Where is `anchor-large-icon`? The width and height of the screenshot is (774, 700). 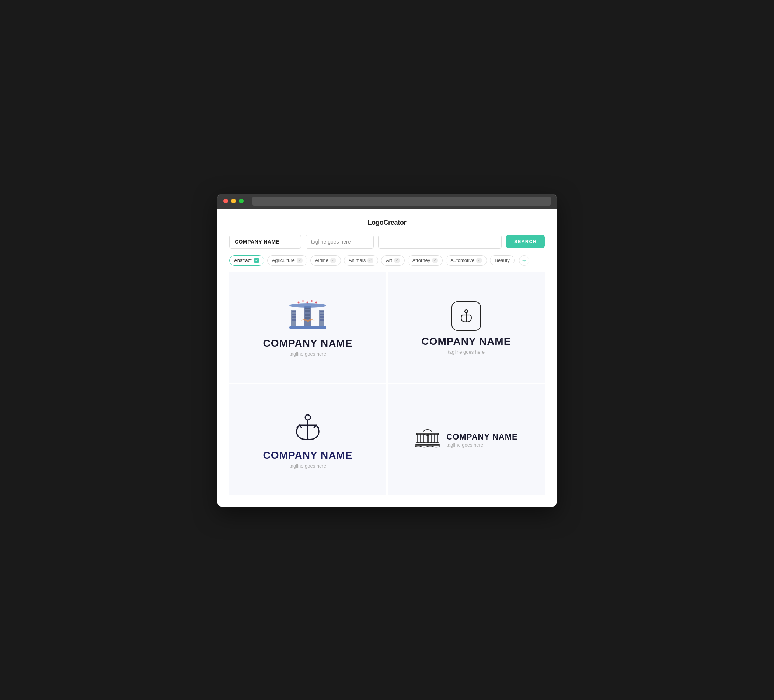 anchor-large-icon is located at coordinates (308, 428).